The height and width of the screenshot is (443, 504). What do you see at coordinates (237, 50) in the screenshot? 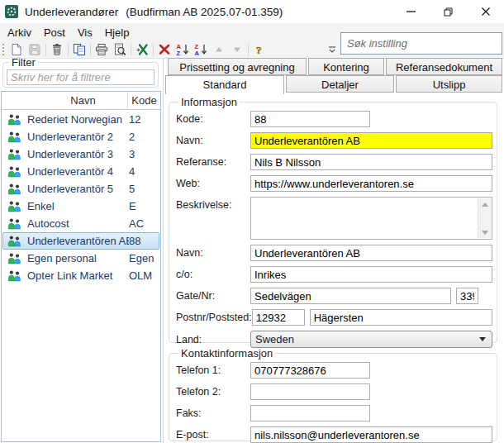
I see `move-down-icon` at bounding box center [237, 50].